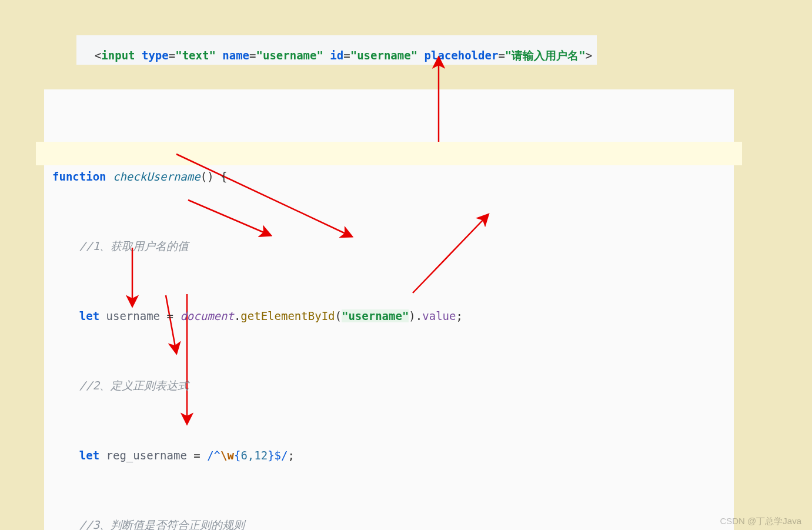 The width and height of the screenshot is (812, 530). Describe the element at coordinates (121, 55) in the screenshot. I see `tag-name: input` at that location.